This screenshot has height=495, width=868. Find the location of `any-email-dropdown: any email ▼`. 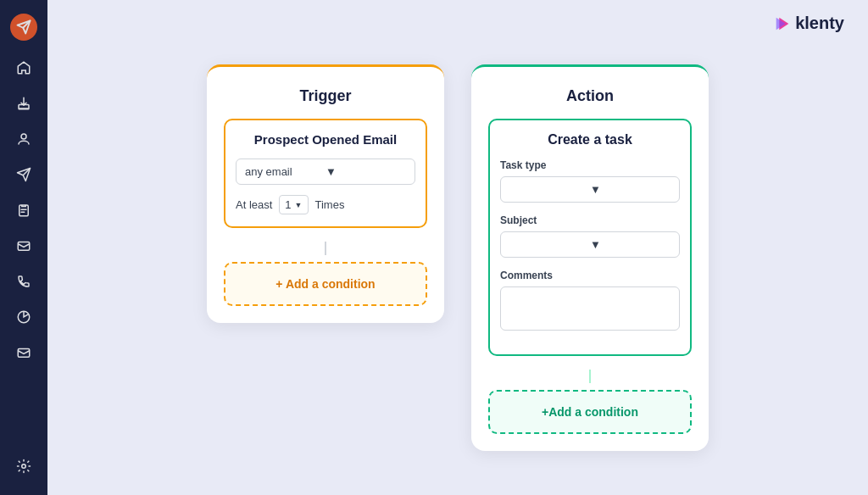

any-email-dropdown: any email ▼ is located at coordinates (326, 171).